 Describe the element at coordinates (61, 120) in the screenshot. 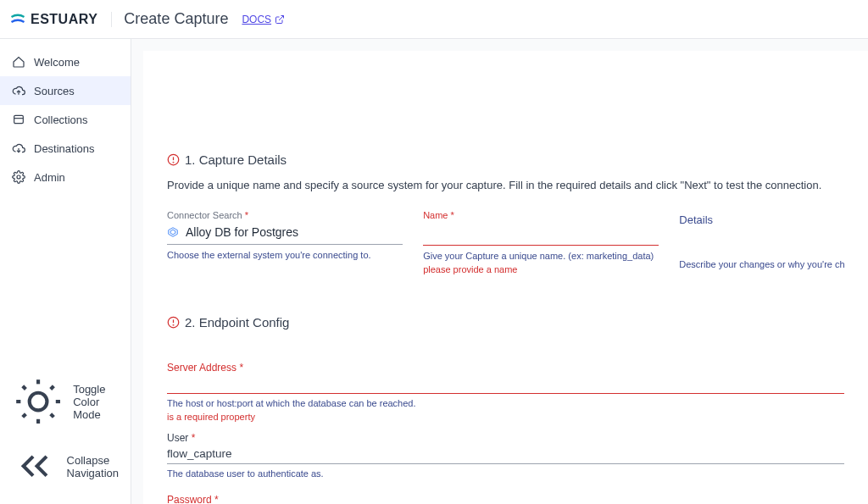

I see `sidebar-item-label: Collections` at that location.